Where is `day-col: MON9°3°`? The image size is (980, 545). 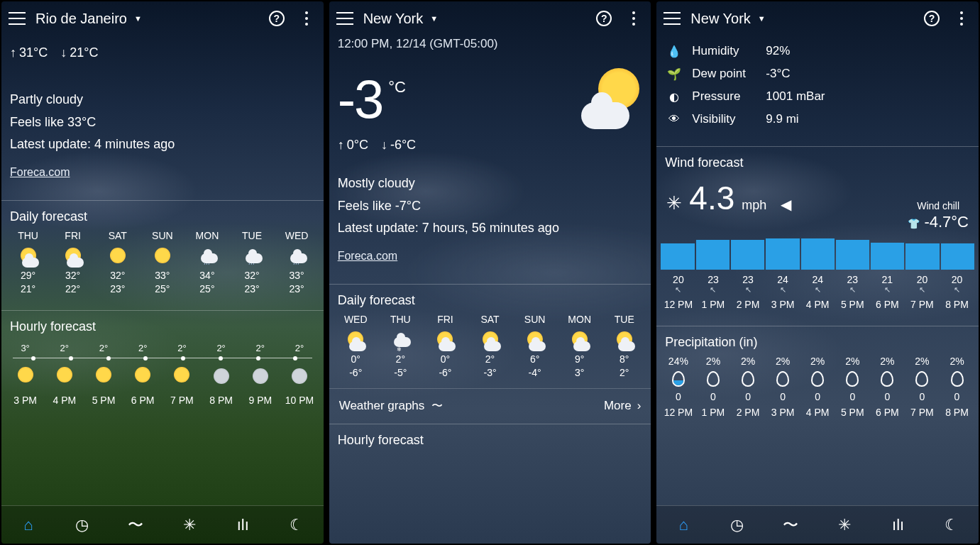 day-col: MON9°3° is located at coordinates (579, 346).